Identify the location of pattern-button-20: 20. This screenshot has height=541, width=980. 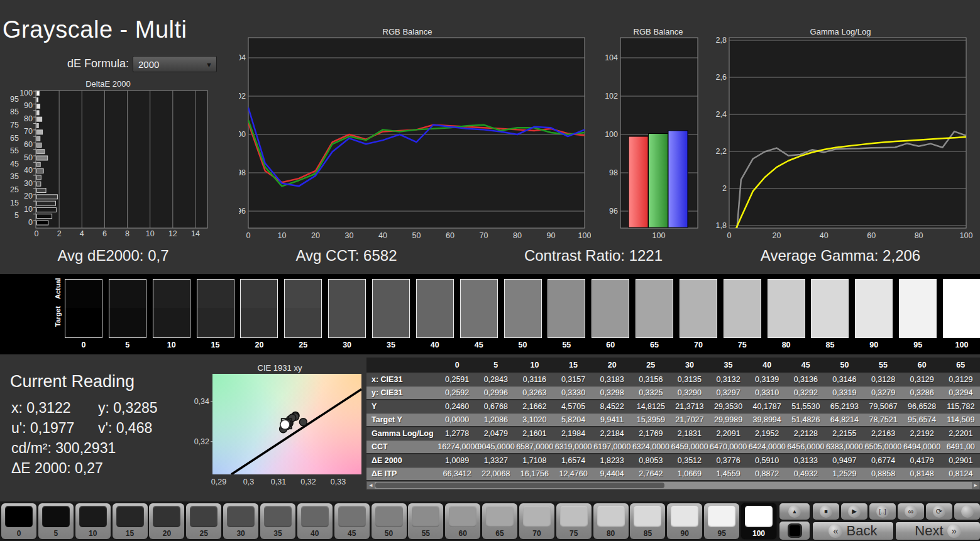
(167, 522).